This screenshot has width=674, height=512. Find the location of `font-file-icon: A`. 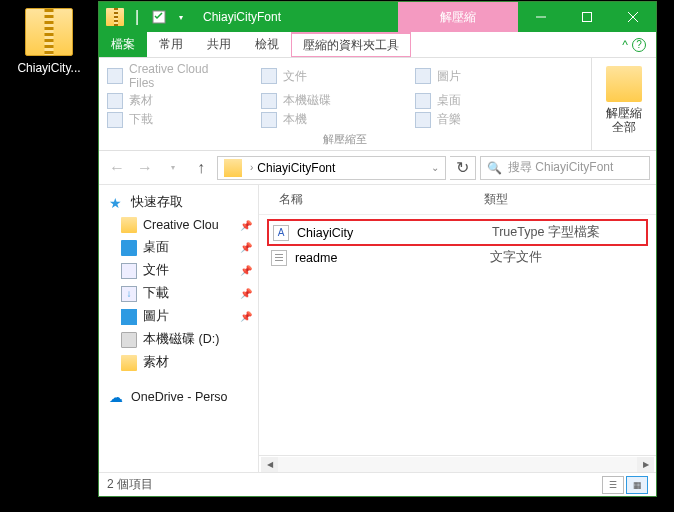

font-file-icon: A is located at coordinates (281, 233).